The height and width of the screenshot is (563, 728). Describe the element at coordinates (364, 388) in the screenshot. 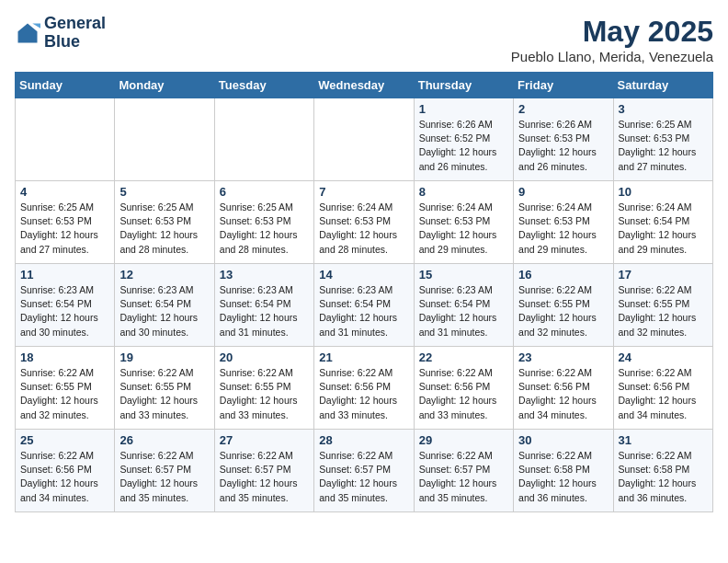

I see `calendar-week-4: 18Sunrise: 6:22 AM Sunset: 6:55 PM Dayli…` at that location.